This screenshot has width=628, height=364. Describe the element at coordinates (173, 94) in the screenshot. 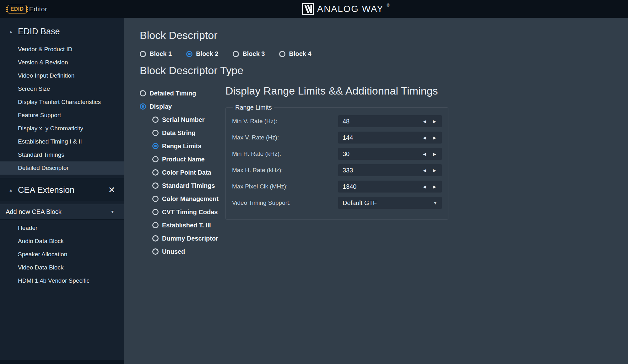

I see `radio-label: Detailed Timing` at that location.